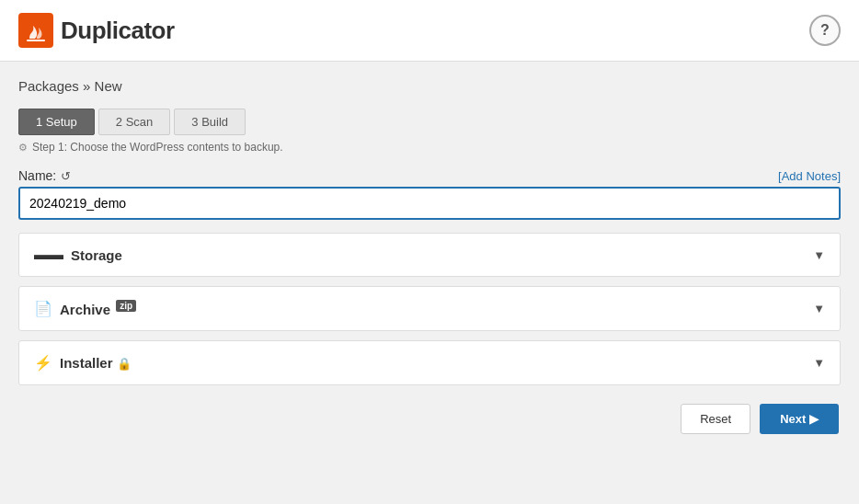  What do you see at coordinates (158, 147) in the screenshot?
I see `step-hint-text: Step 1: Choose the WordPress contents to…` at bounding box center [158, 147].